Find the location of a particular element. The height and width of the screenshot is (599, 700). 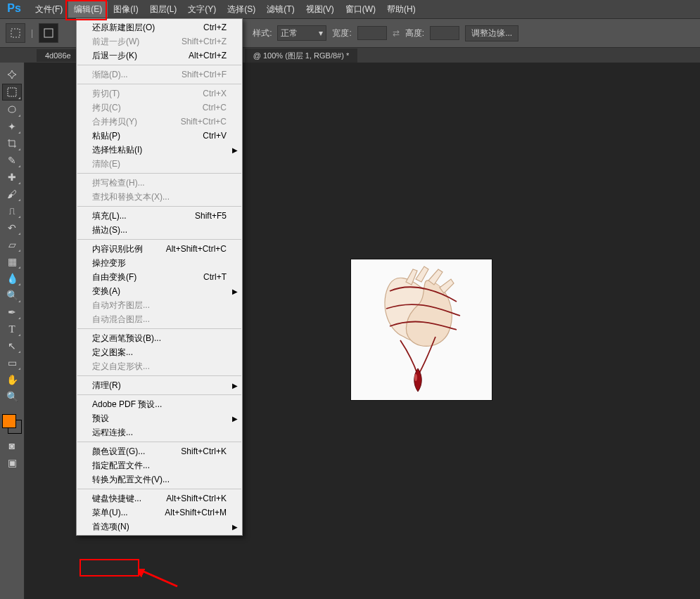

shape-tool: ▭ is located at coordinates (12, 363).